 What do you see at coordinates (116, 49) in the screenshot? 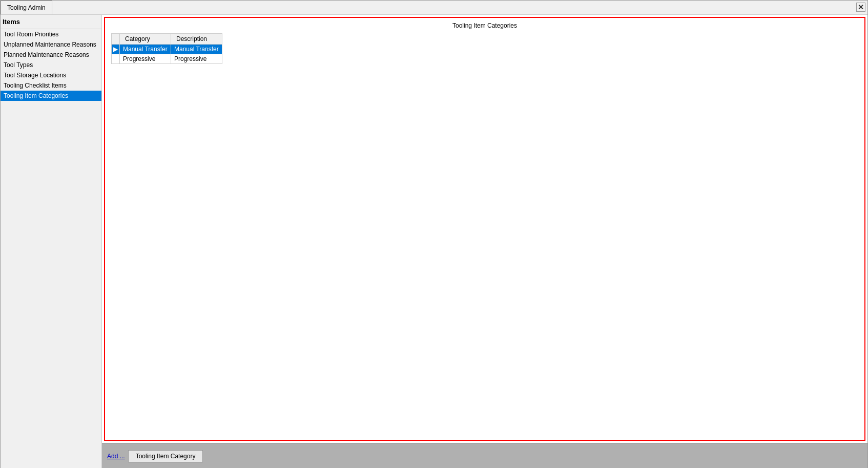
I see `row-indicator: ▶` at bounding box center [116, 49].